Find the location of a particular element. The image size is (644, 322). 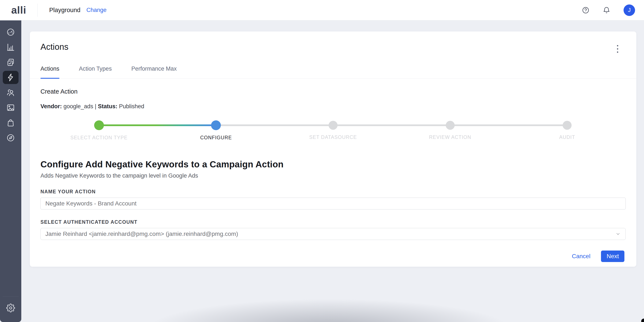

step-audit: AUDIT is located at coordinates (567, 130).